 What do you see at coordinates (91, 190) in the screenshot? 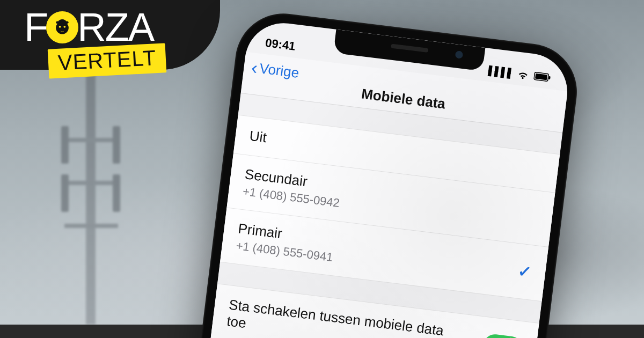
I see `cell-tower-decor` at bounding box center [91, 190].